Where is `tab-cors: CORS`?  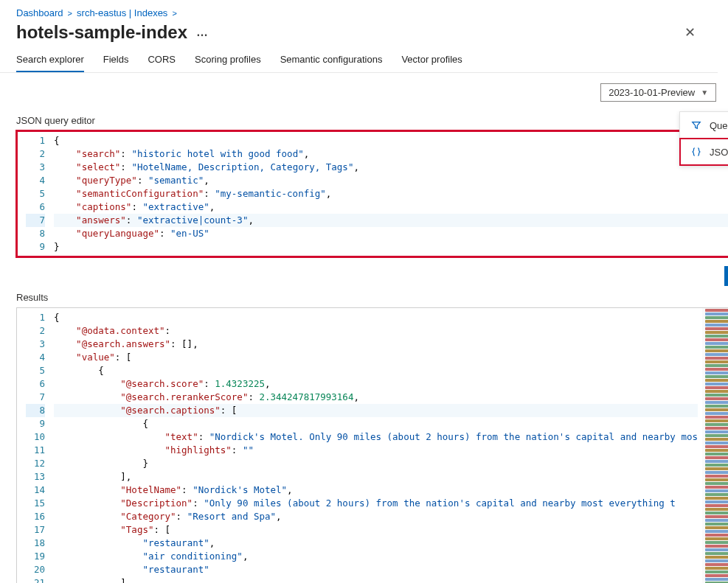 tab-cors: CORS is located at coordinates (162, 63).